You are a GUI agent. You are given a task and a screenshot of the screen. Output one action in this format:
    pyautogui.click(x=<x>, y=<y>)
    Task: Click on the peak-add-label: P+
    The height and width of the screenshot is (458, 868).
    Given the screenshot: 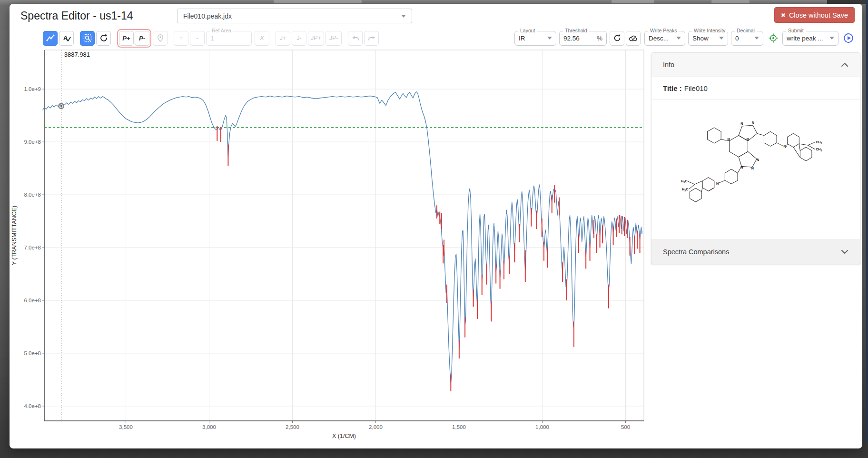 What is the action you would take?
    pyautogui.click(x=126, y=38)
    